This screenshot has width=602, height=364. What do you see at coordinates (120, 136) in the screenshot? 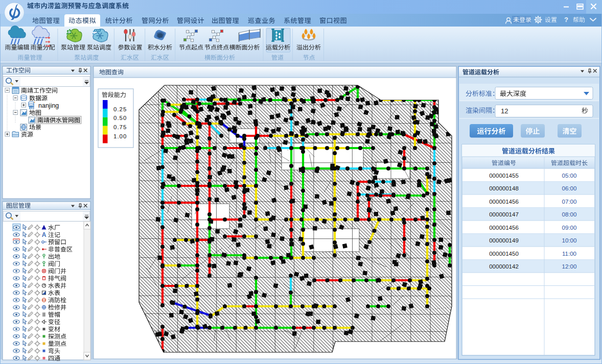
I see `svg-text: 1.00` at bounding box center [120, 136].